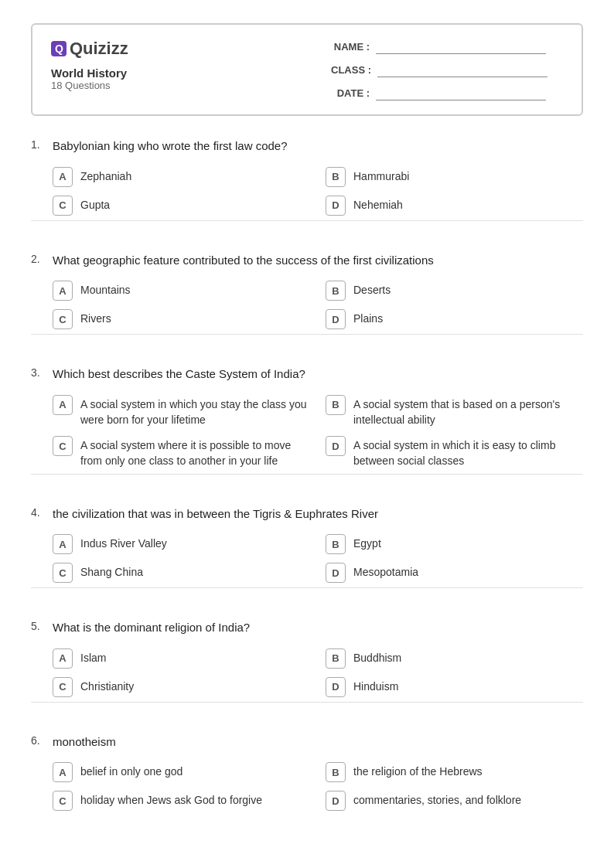 The width and height of the screenshot is (614, 868). Describe the element at coordinates (63, 687) in the screenshot. I see `option-letter-5-C: C` at that location.